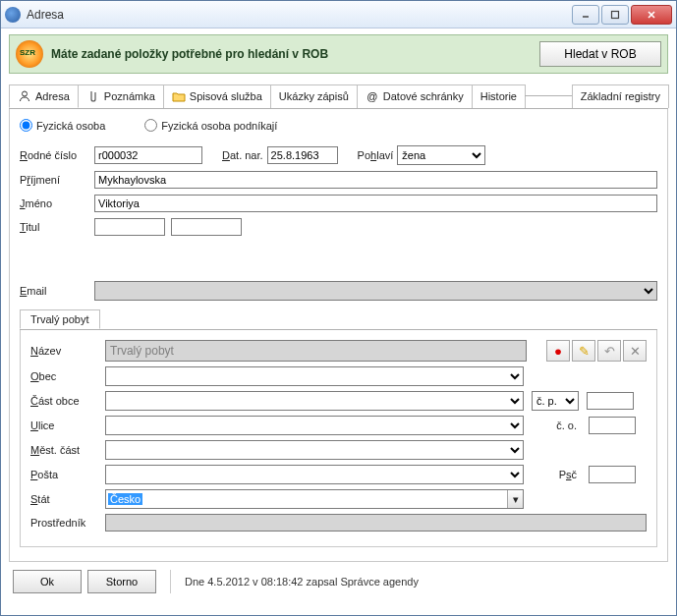 This screenshot has width=677, height=616. I want to click on subtab-label: Trvalý pobyt, so click(60, 319).